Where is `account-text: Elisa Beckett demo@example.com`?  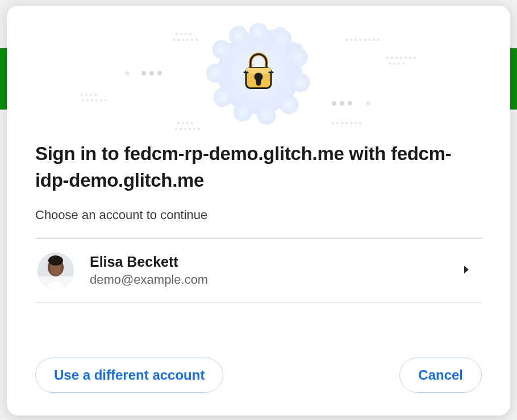 account-text: Elisa Beckett demo@example.com is located at coordinates (276, 270).